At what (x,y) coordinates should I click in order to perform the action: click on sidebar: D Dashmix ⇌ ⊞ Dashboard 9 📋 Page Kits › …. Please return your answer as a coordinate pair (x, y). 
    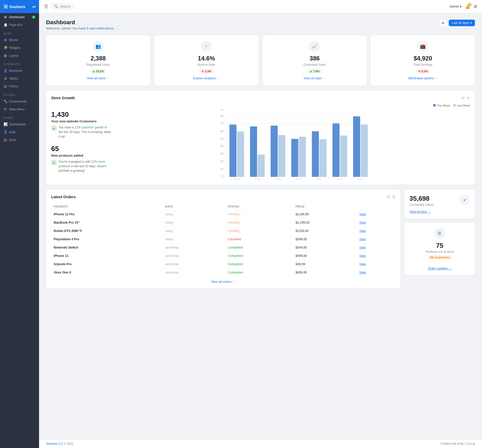
    Looking at the image, I should click on (20, 224).